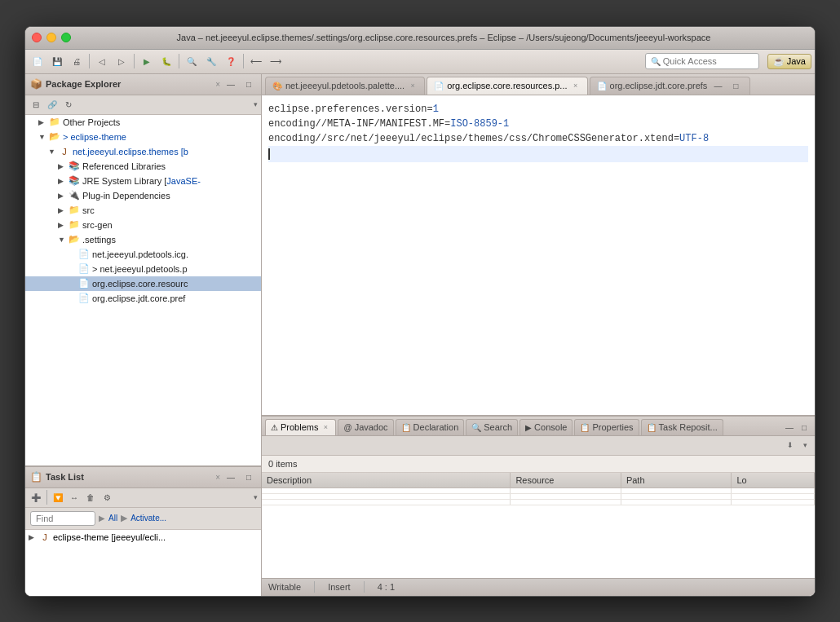  Describe the element at coordinates (144, 181) in the screenshot. I see `tree-item-jre: ▶ 📚 JRE System Library [JavaSE-` at that location.